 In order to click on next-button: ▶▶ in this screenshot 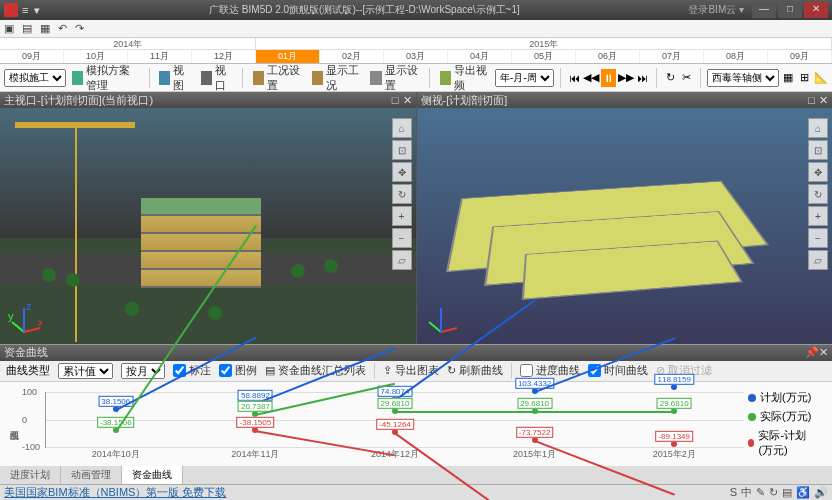, I will do `click(626, 78)`.